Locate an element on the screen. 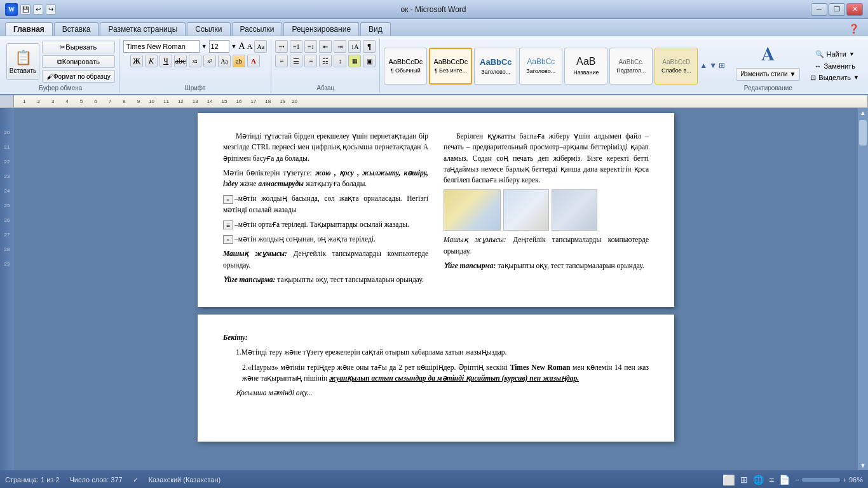 The width and height of the screenshot is (868, 488). change-styles-icon: 𝐀 is located at coordinates (768, 55).